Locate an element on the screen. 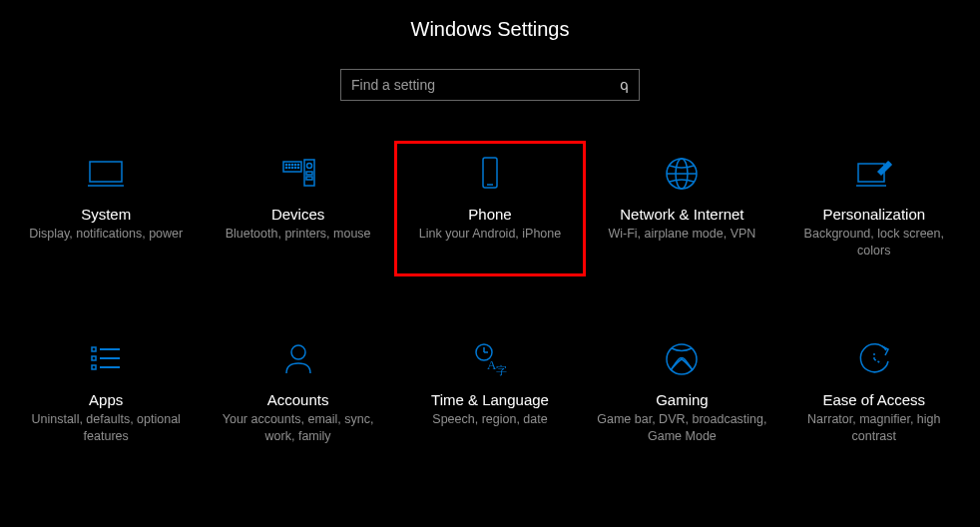 The image size is (980, 527). tile-desc: Game bar, DVR, broadcasting, Game Mode is located at coordinates (682, 428).